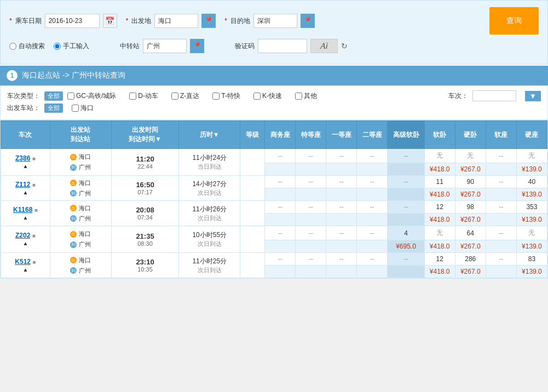 This screenshot has width=548, height=392. What do you see at coordinates (189, 96) in the screenshot?
I see `z-label: Z-直达` at bounding box center [189, 96].